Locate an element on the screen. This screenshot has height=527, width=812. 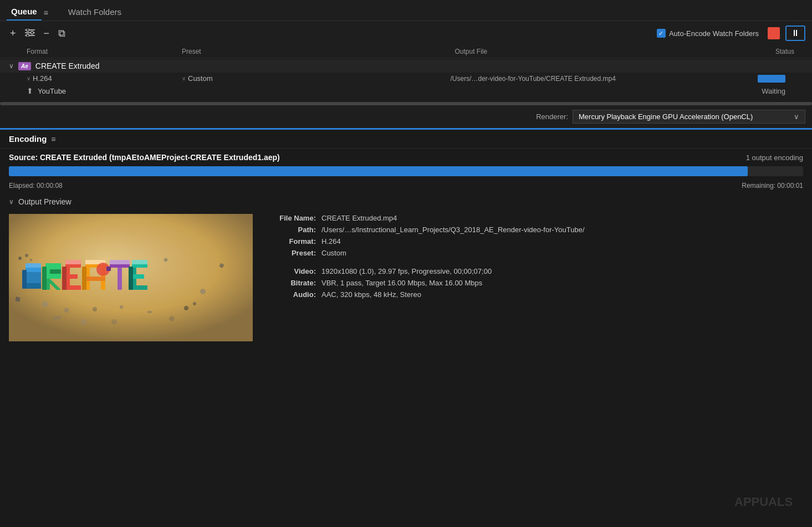
progress-container is located at coordinates (406, 171).